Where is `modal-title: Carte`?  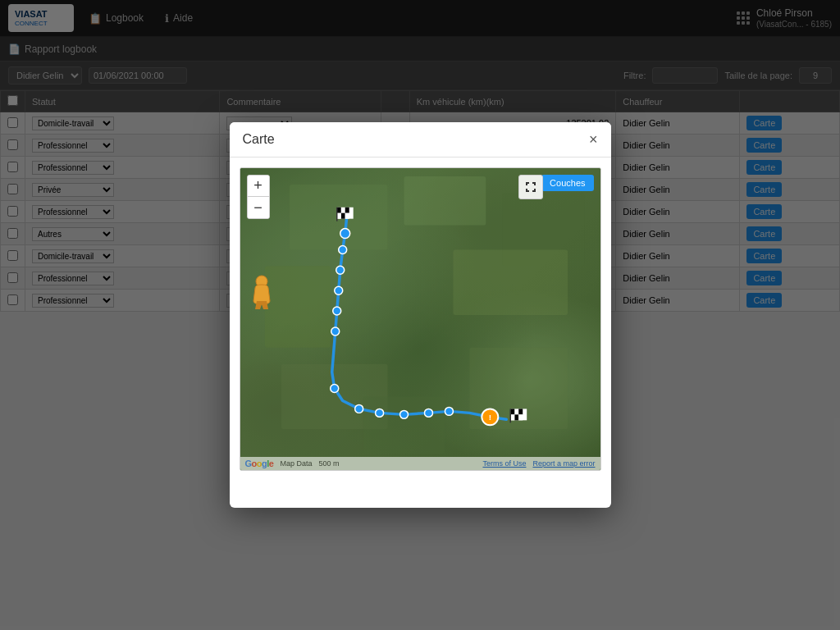
modal-title: Carte is located at coordinates (259, 139).